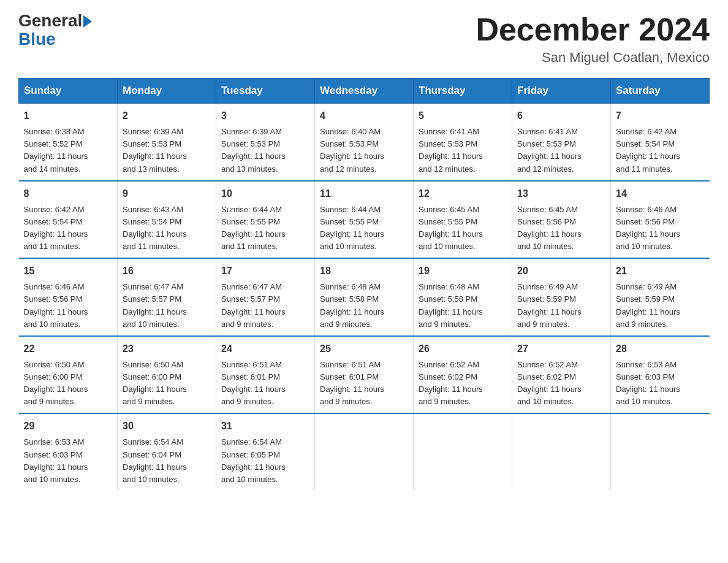  I want to click on calendar-cell: 17Sunrise: 6:47 AMSunset: 5:57 PMDayligh…, so click(266, 297).